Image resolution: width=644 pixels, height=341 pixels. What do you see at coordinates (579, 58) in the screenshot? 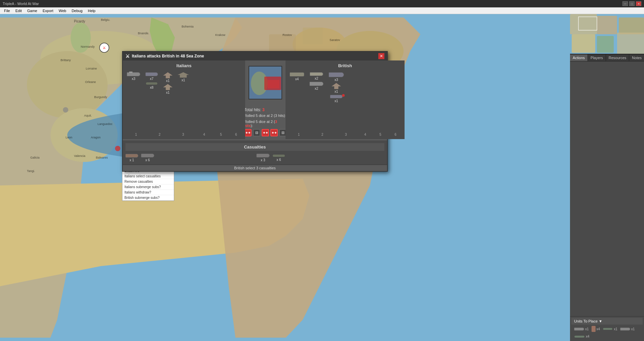
I see `tab-actions: Actions` at bounding box center [579, 58].